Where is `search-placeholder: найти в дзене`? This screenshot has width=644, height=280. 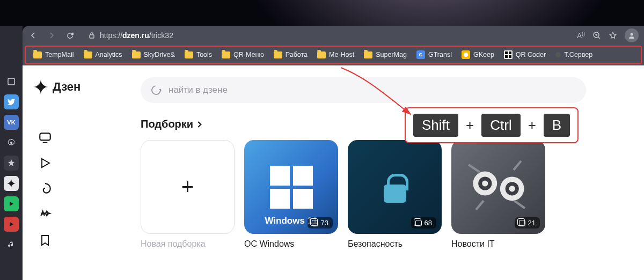
search-placeholder: найти в дзене is located at coordinates (198, 90).